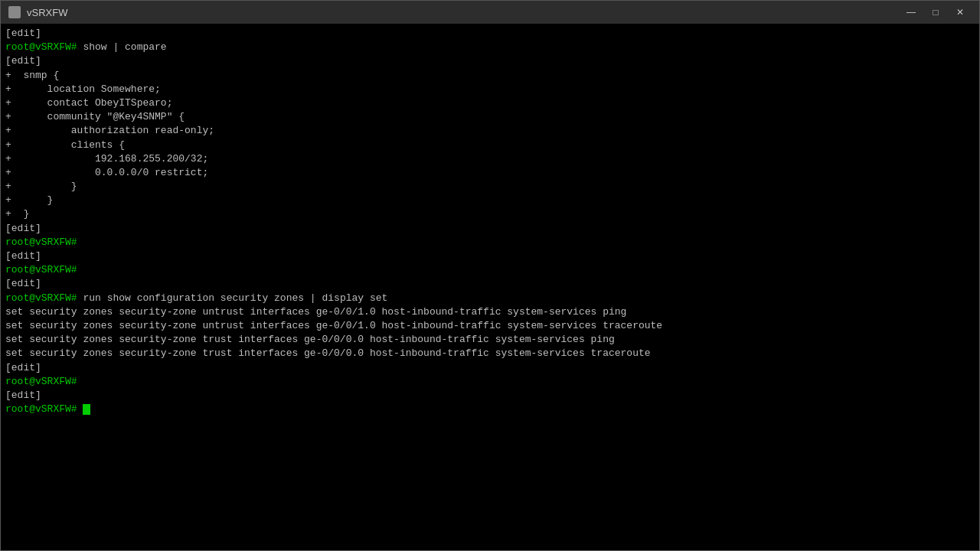  I want to click on terminal-line: + contact ObeyITSpearo;, so click(490, 103).